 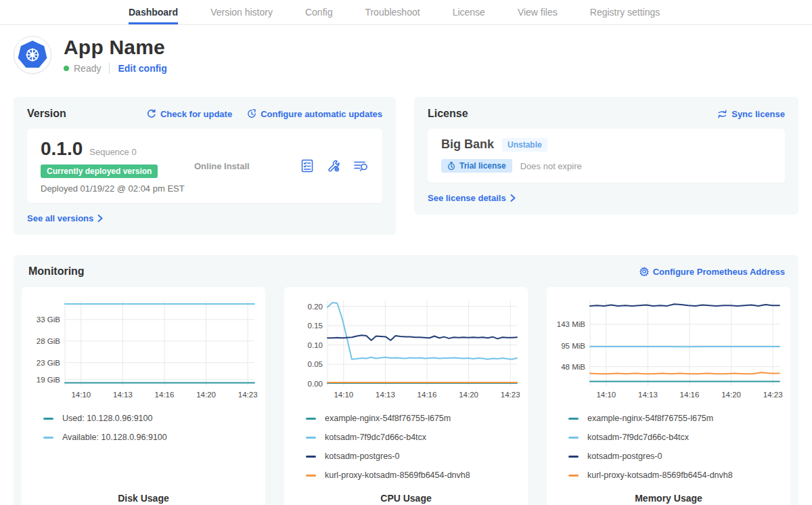 I want to click on tab-troubleshoot: Troubleshoot, so click(x=392, y=12).